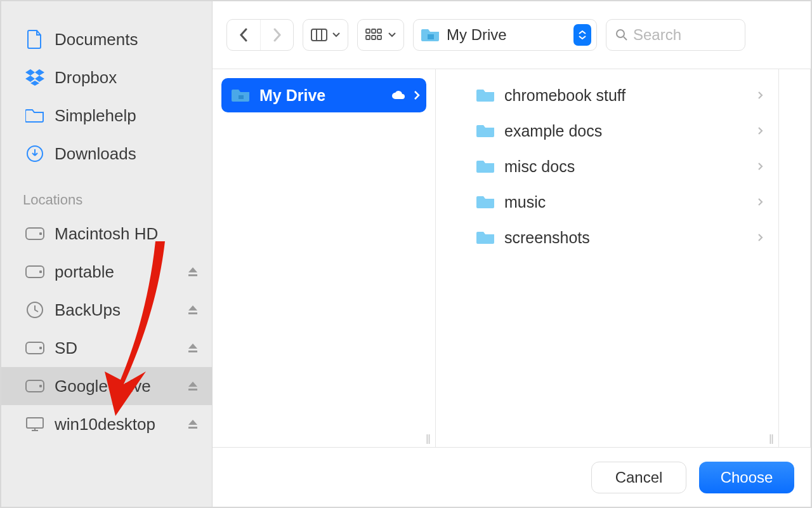  Describe the element at coordinates (627, 166) in the screenshot. I see `column-item-label: misc docs` at that location.